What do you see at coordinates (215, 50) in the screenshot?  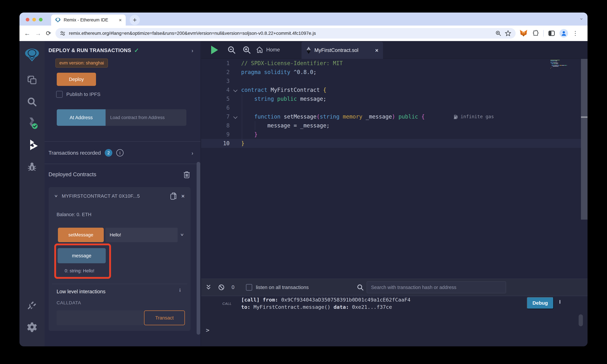 I see `run-script-play-icon` at bounding box center [215, 50].